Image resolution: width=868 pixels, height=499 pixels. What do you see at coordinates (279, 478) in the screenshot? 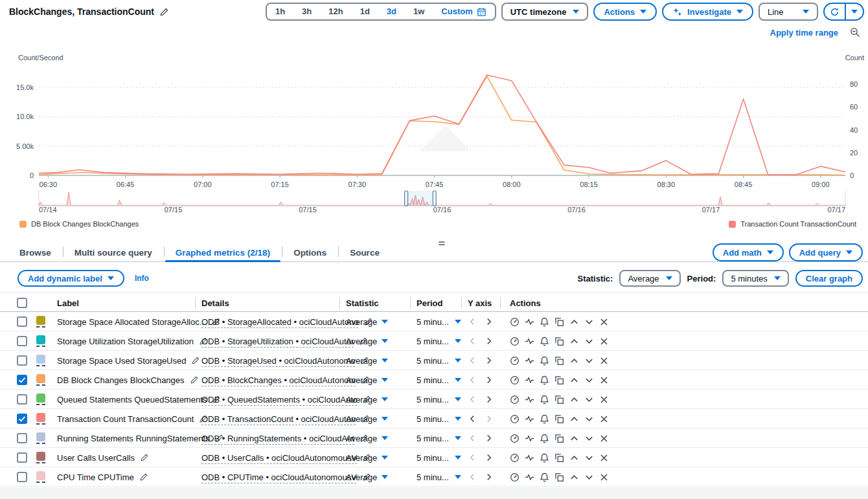
I see `metric-details: ODB • CPUTime • ociCloudAutonomousV` at bounding box center [279, 478].